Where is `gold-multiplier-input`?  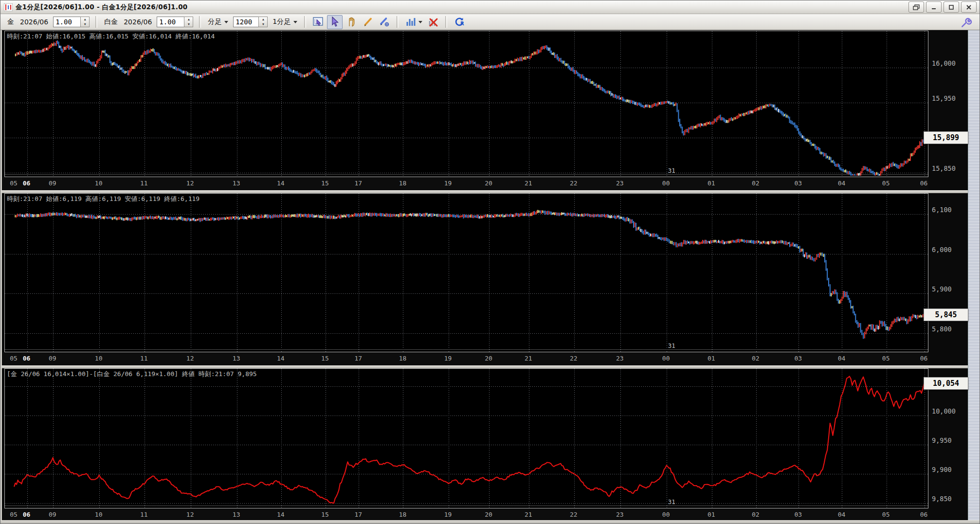
gold-multiplier-input is located at coordinates (67, 22).